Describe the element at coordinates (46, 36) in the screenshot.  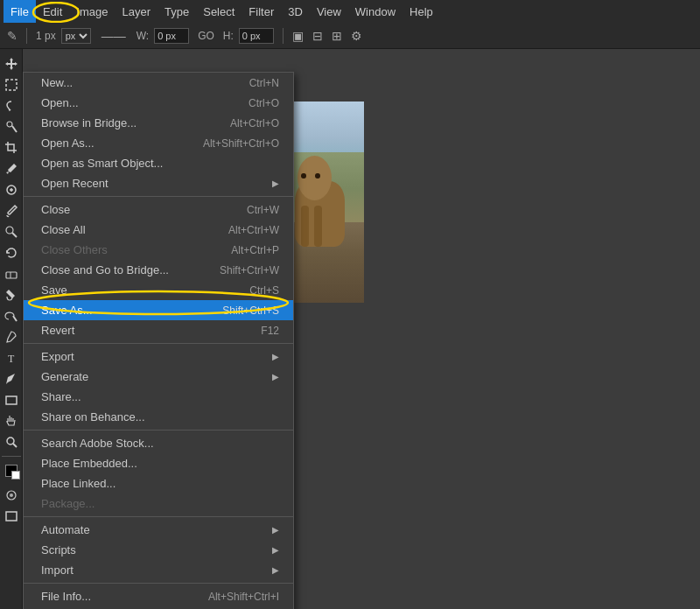
I see `size-label: 1 px` at that location.